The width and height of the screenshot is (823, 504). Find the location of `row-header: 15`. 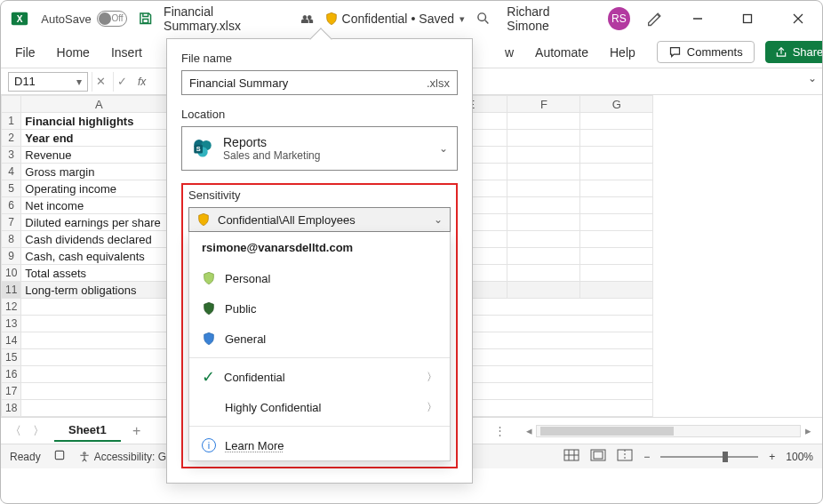

row-header: 15 is located at coordinates (12, 357).